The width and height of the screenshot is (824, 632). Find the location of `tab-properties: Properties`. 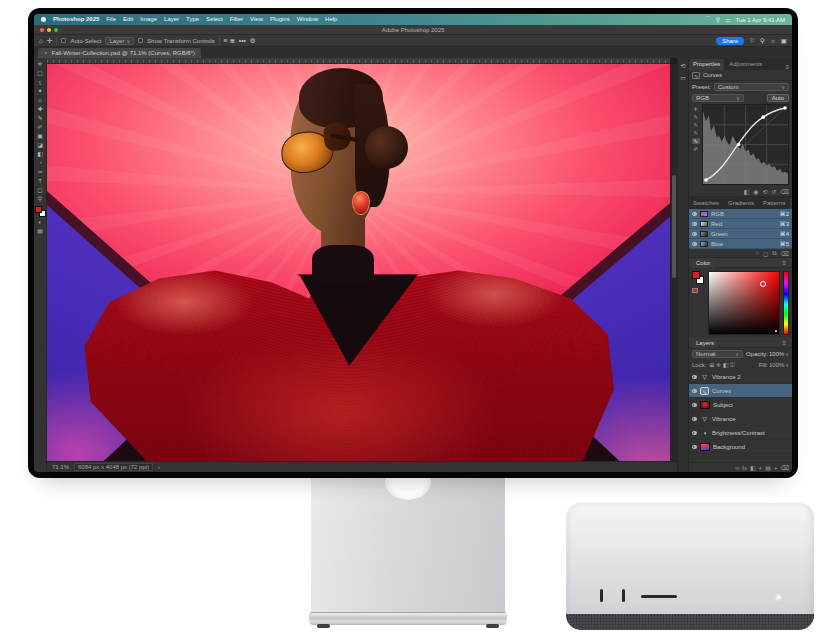

tab-properties: Properties is located at coordinates (706, 64).